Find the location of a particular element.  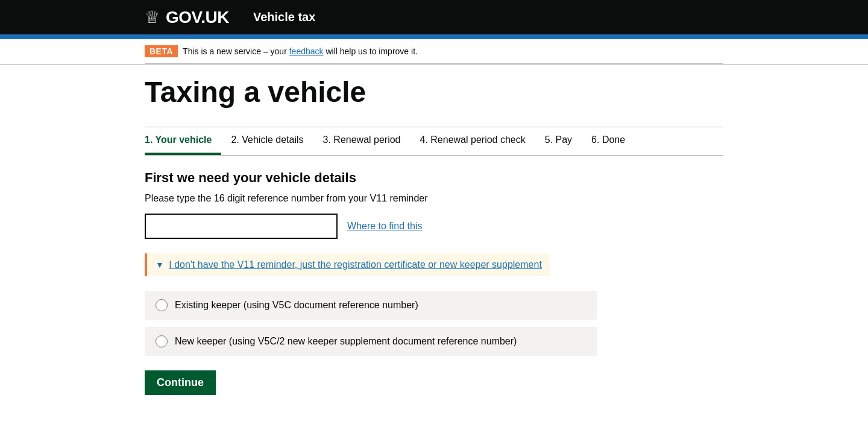

existing-keeper-label: Existing keeper (using V5C document refe… is located at coordinates (297, 305).